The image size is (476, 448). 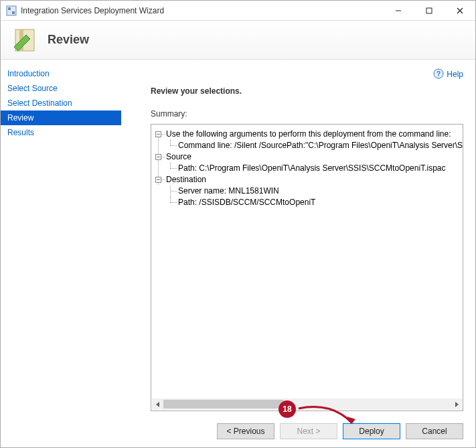 What do you see at coordinates (307, 117) in the screenshot?
I see `summary-label: Summary:` at bounding box center [307, 117].